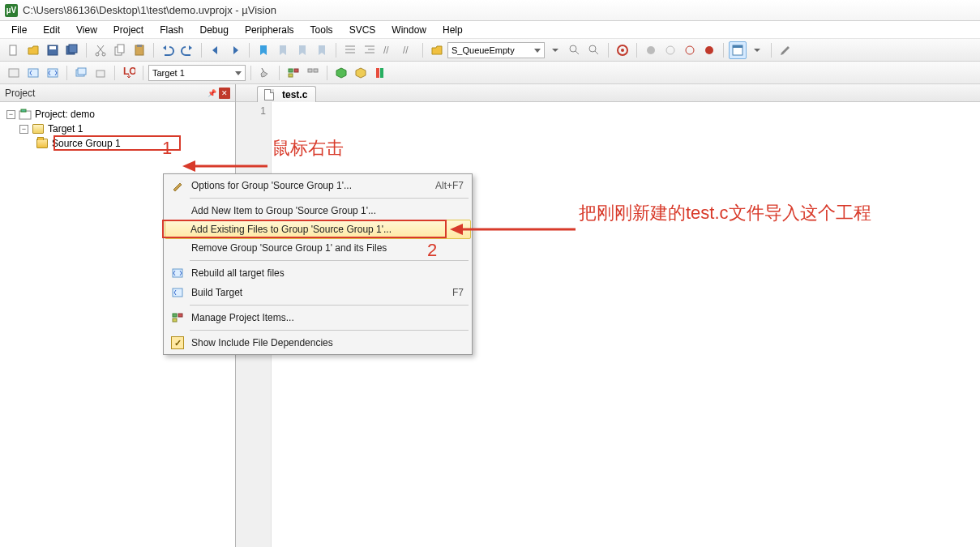  I want to click on bookmark-prev-icon, so click(283, 50).